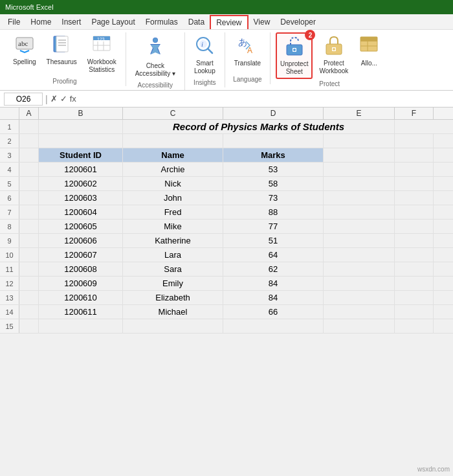 This screenshot has height=476, width=453. What do you see at coordinates (414, 155) in the screenshot?
I see `cell-f3` at bounding box center [414, 155].